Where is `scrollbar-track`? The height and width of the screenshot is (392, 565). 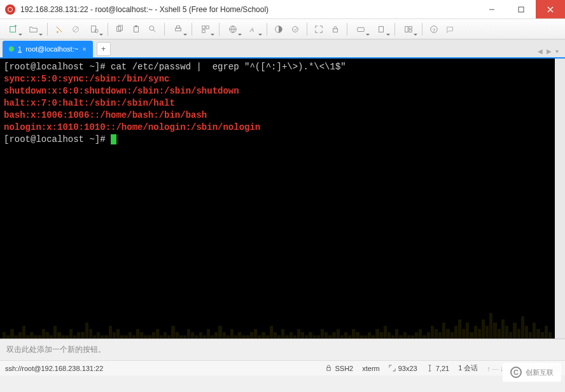
scrollbar-track is located at coordinates (560, 199).